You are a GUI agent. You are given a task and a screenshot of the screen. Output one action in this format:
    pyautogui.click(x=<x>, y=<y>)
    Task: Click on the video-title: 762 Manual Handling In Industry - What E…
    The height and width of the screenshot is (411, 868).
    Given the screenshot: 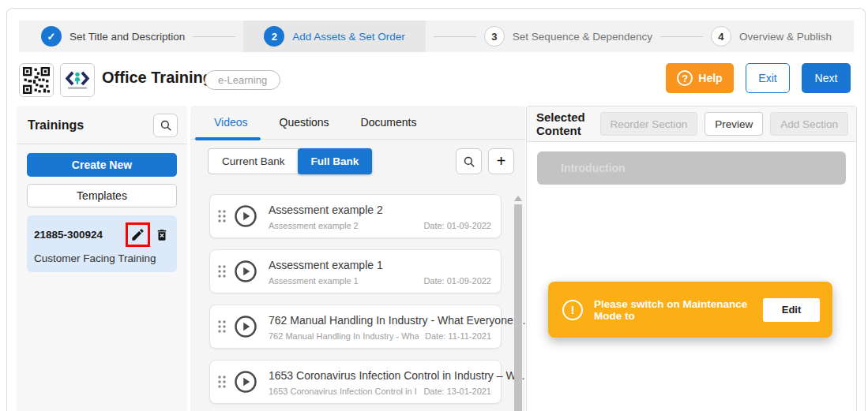 What is the action you would take?
    pyautogui.click(x=396, y=320)
    